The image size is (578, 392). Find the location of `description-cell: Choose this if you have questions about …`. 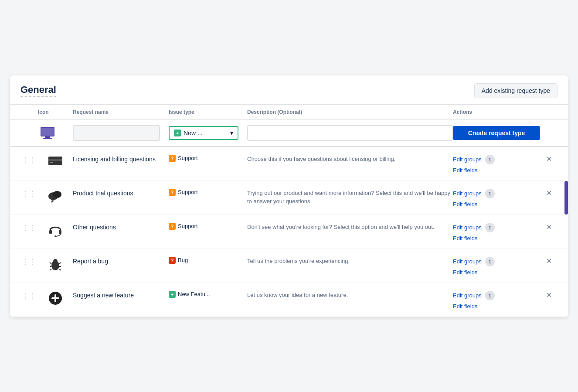

description-cell: Choose this if you have questions about … is located at coordinates (350, 159).